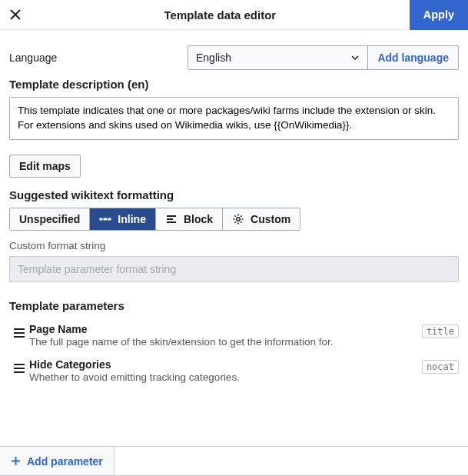 The height and width of the screenshot is (476, 468). I want to click on format-option-block: Block, so click(189, 219).